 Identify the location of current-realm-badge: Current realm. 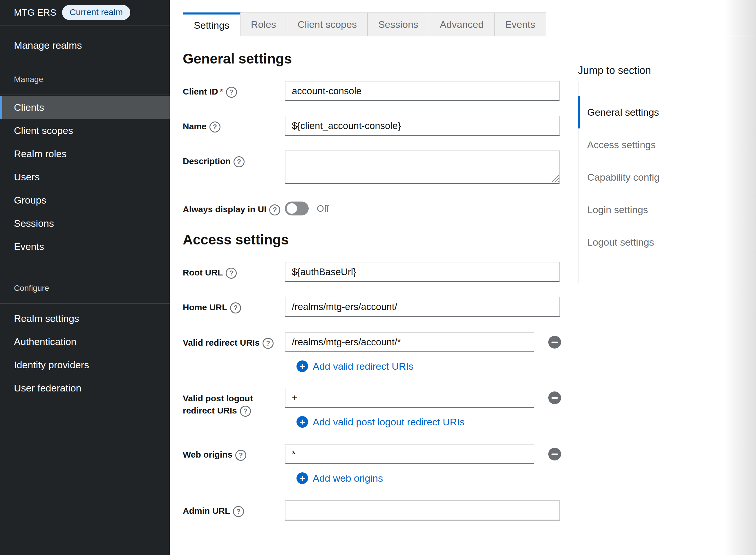
(96, 13).